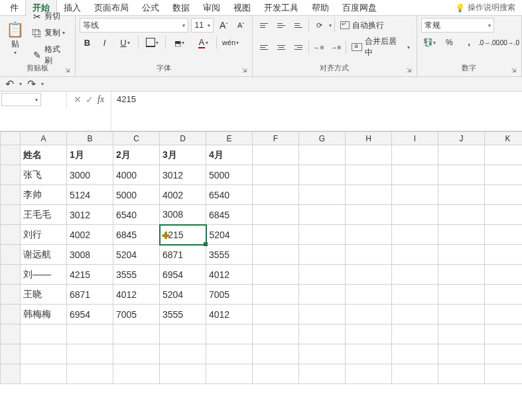  I want to click on cell: 4002, so click(183, 195).